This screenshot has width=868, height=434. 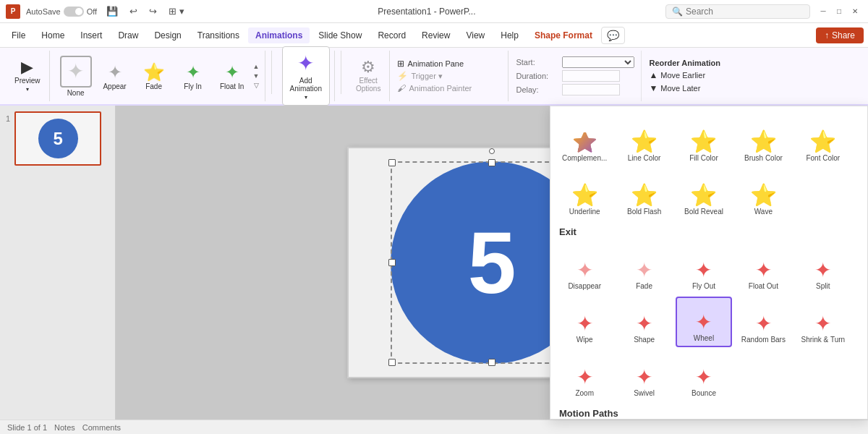 What do you see at coordinates (114, 87) in the screenshot?
I see `anim-appear-label: Appear` at bounding box center [114, 87].